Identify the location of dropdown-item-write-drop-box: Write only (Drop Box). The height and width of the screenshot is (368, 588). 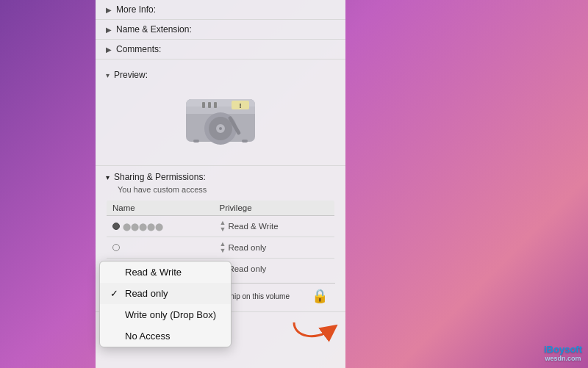
(165, 314).